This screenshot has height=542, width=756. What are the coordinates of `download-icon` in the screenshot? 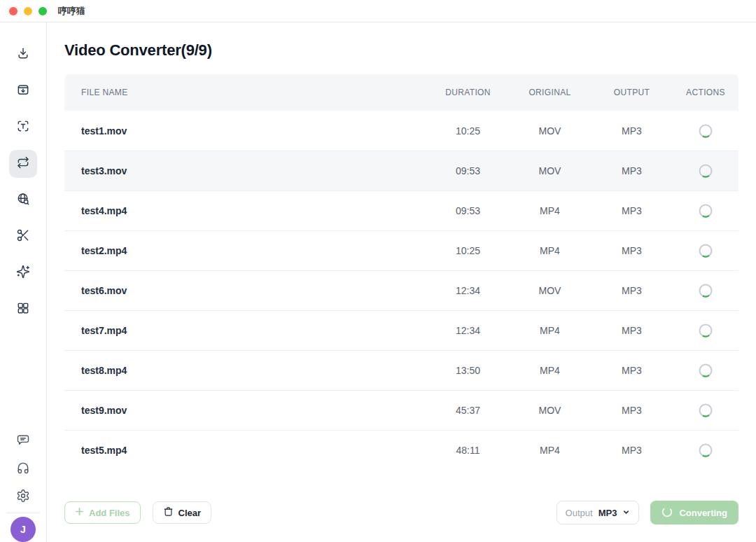 It's located at (23, 55).